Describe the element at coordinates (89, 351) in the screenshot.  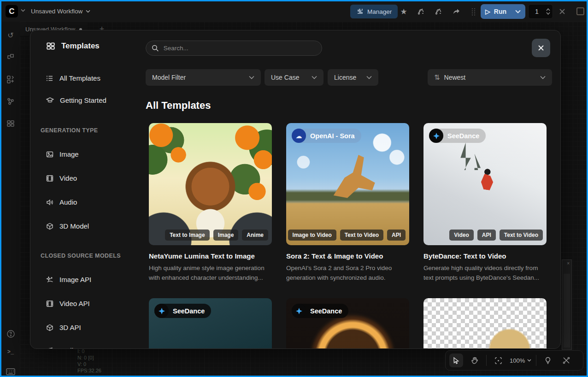
I see `stat-i: I: 0` at that location.